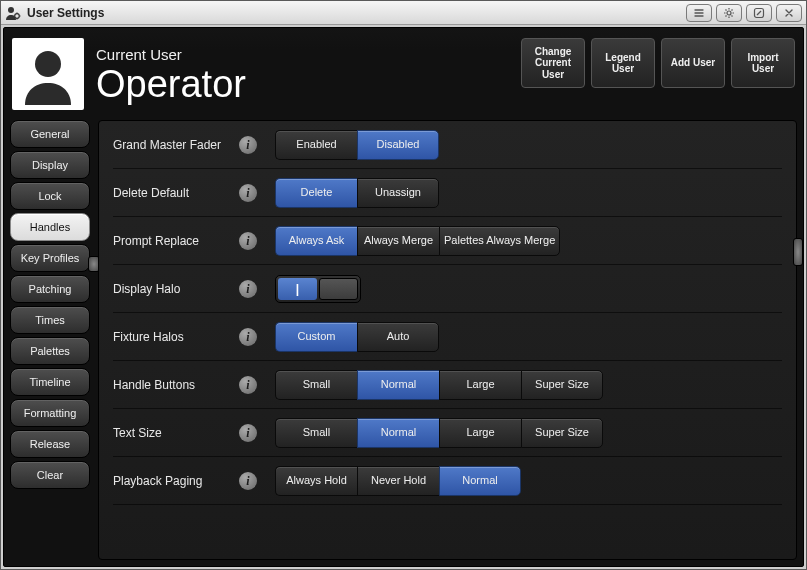 The image size is (807, 570). Describe the element at coordinates (48, 74) in the screenshot. I see `avatar` at that location.